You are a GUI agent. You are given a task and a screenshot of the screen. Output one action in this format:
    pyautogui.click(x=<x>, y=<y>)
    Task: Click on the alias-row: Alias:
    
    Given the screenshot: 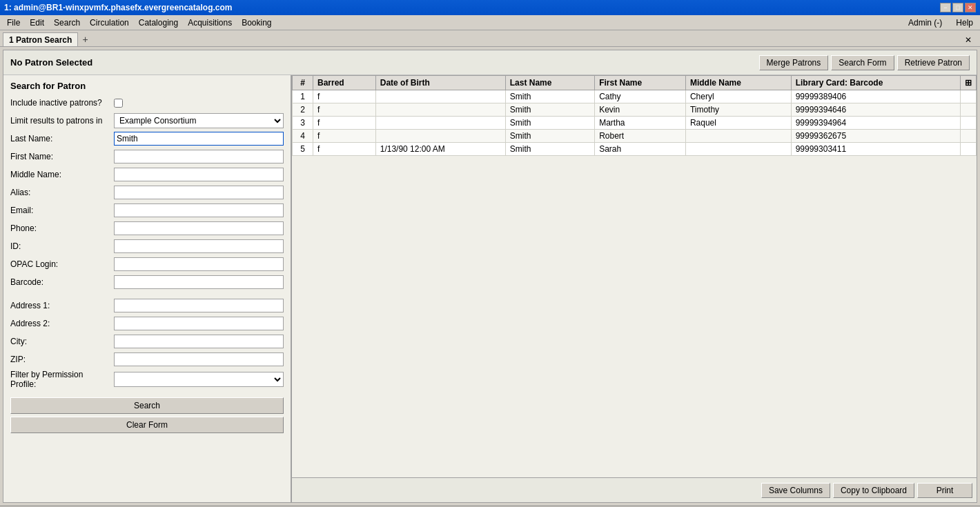 What is the action you would take?
    pyautogui.click(x=147, y=192)
    